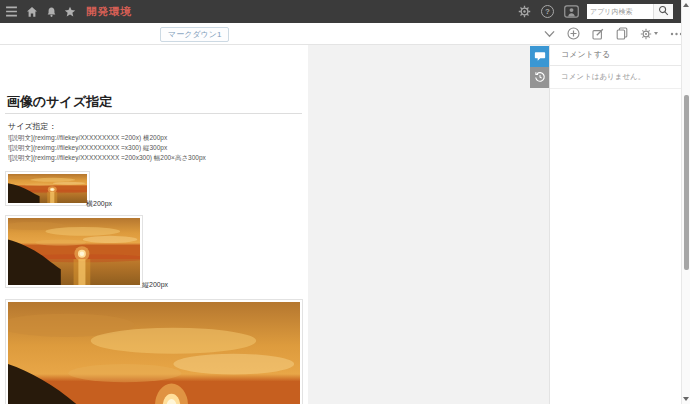 This screenshot has width=690, height=404. Describe the element at coordinates (616, 78) in the screenshot. I see `comments-empty-message: コメントはありません。` at that location.